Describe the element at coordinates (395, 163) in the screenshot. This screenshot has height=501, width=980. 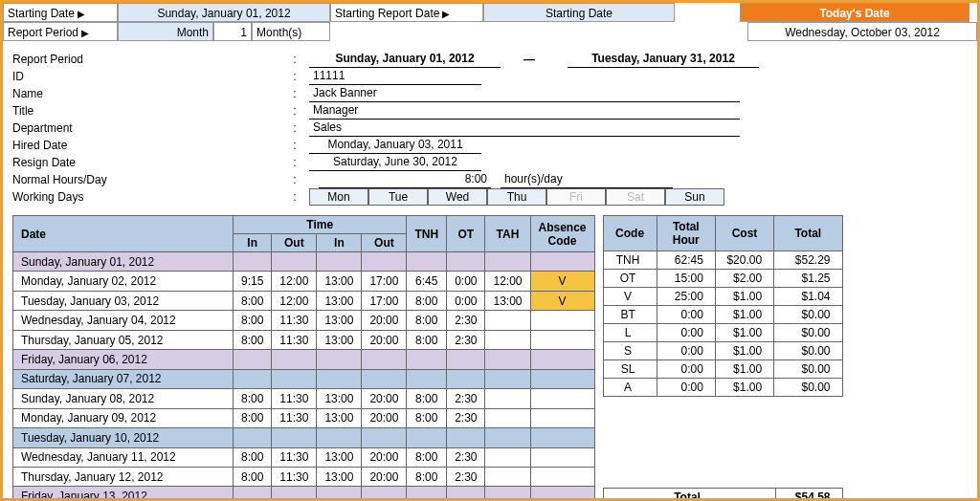
I see `resign-date-value: Saturday, June 30, 2012` at that location.